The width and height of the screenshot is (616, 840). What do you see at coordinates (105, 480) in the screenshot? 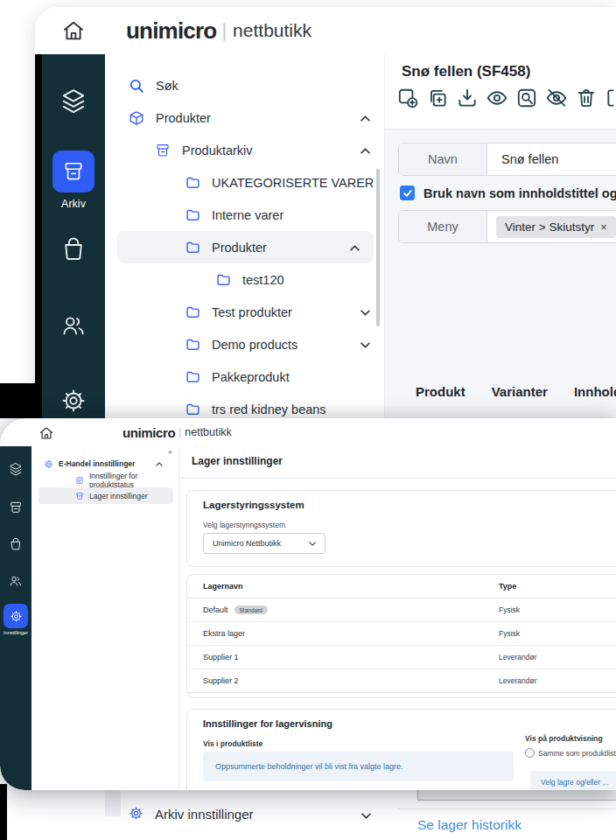
I see `tree-item-produktstatus: Innstillinger for produktstatus` at bounding box center [105, 480].